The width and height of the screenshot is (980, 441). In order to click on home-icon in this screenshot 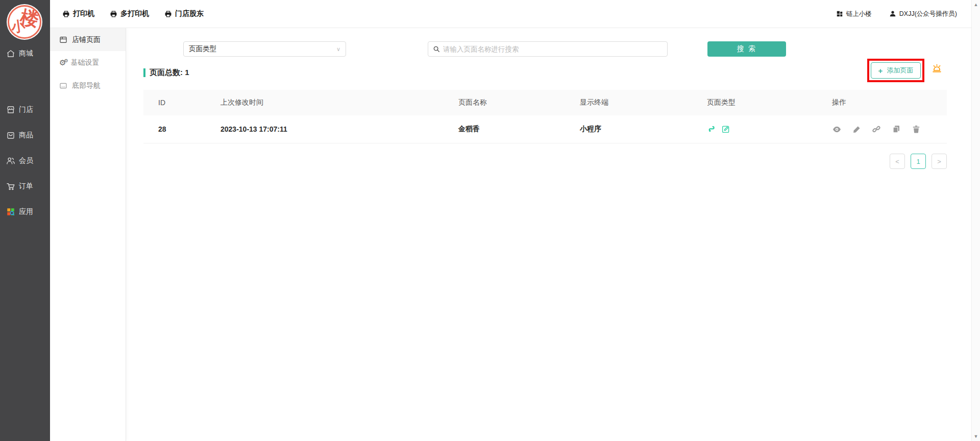, I will do `click(11, 54)`.